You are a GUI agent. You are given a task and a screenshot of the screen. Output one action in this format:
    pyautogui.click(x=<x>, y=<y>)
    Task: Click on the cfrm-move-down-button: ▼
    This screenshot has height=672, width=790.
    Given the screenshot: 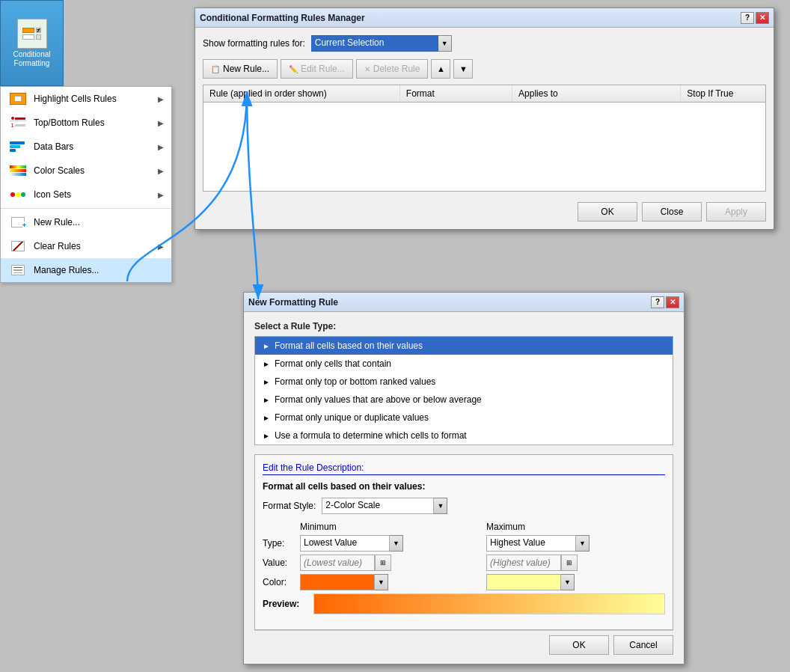 What is the action you would take?
    pyautogui.click(x=463, y=69)
    